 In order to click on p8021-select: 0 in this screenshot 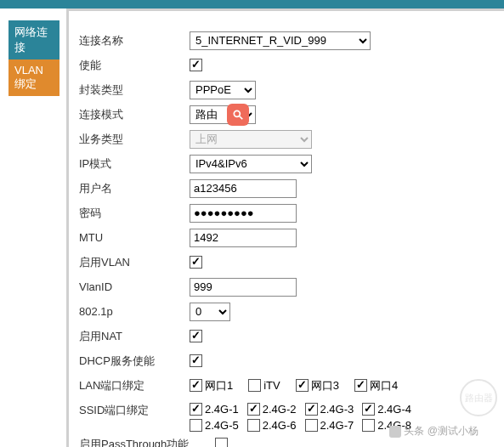, I will do `click(210, 312)`.